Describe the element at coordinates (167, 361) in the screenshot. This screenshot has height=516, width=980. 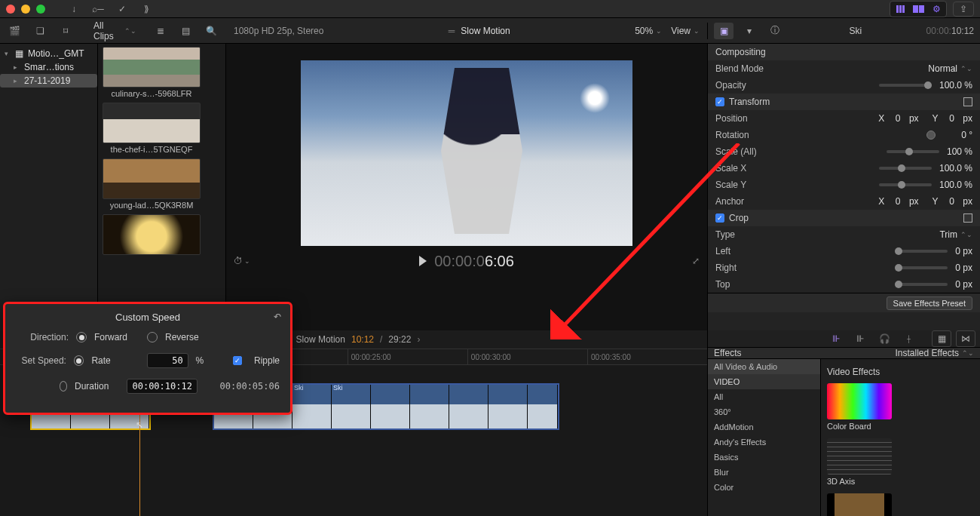
I see `rate-input: 50` at that location.